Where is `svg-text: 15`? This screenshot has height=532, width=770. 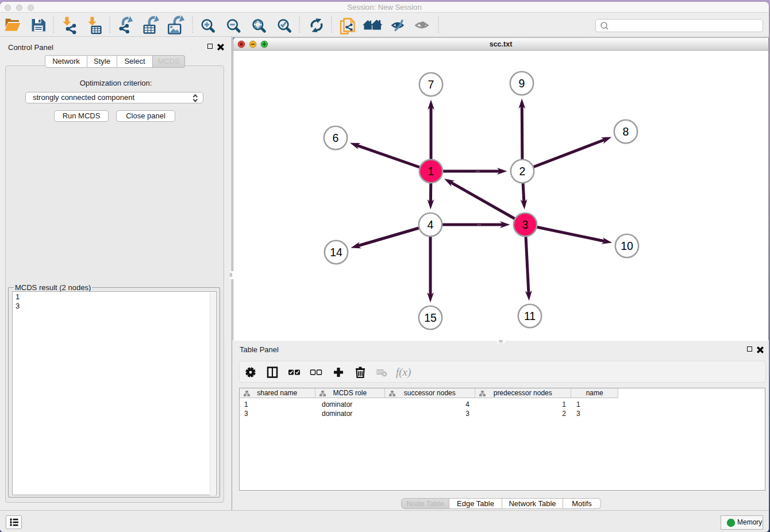
svg-text: 15 is located at coordinates (430, 318).